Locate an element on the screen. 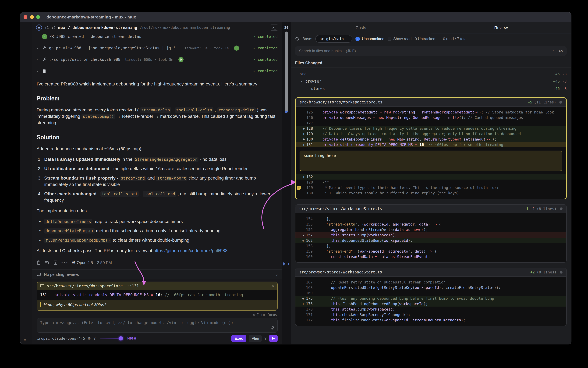  diff-hunk-card: src/browser/stores/WorkspaceStore.ts+1-1… is located at coordinates (431, 234).